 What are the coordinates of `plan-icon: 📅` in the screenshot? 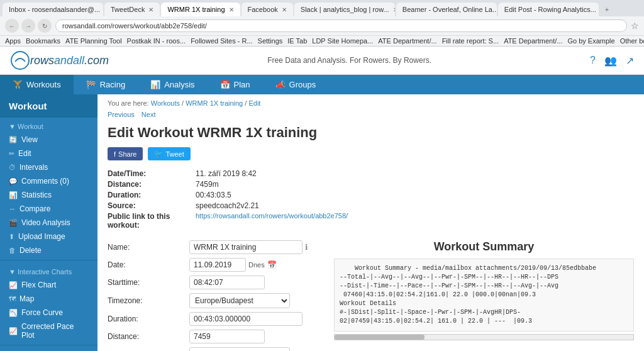 It's located at (225, 84).